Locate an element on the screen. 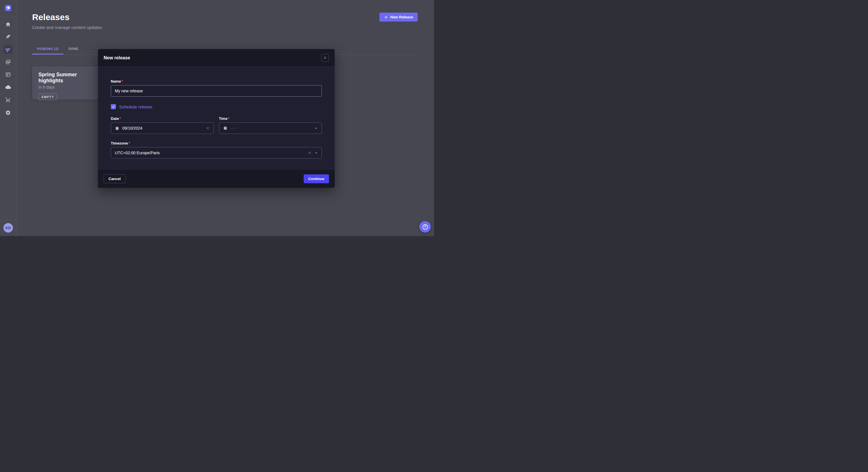  date-clear-icon is located at coordinates (208, 128).